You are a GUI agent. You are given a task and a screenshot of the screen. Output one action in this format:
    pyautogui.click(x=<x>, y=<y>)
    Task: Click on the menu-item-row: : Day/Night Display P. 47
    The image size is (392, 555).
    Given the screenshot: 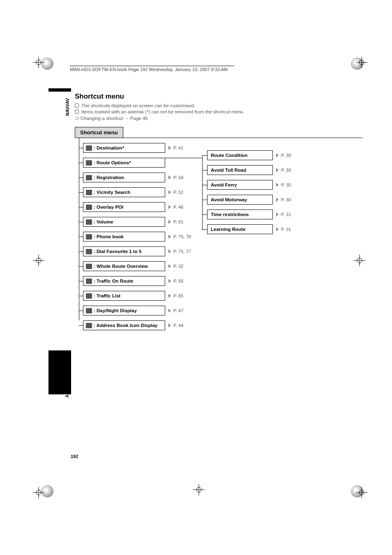 What is the action you would take?
    pyautogui.click(x=219, y=311)
    